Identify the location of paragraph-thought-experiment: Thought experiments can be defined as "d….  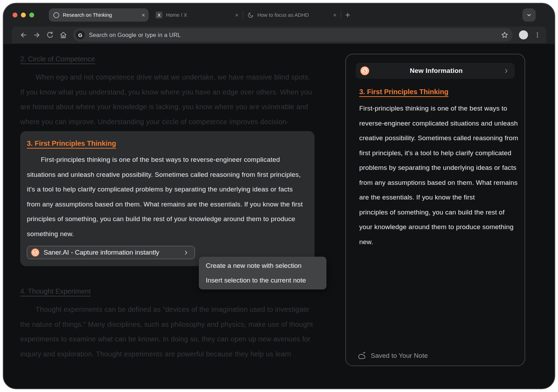
(167, 332).